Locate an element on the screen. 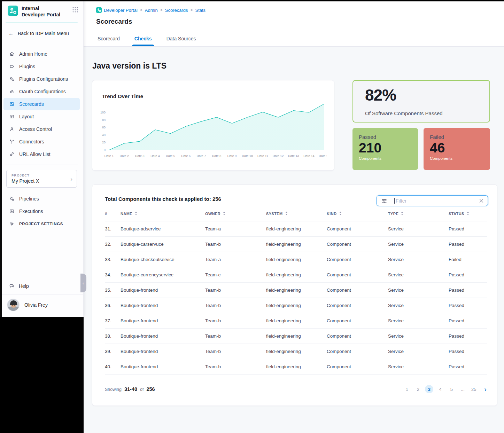 The height and width of the screenshot is (433, 504). sidebar-item-url-allow-list: URL Allow List is located at coordinates (42, 154).